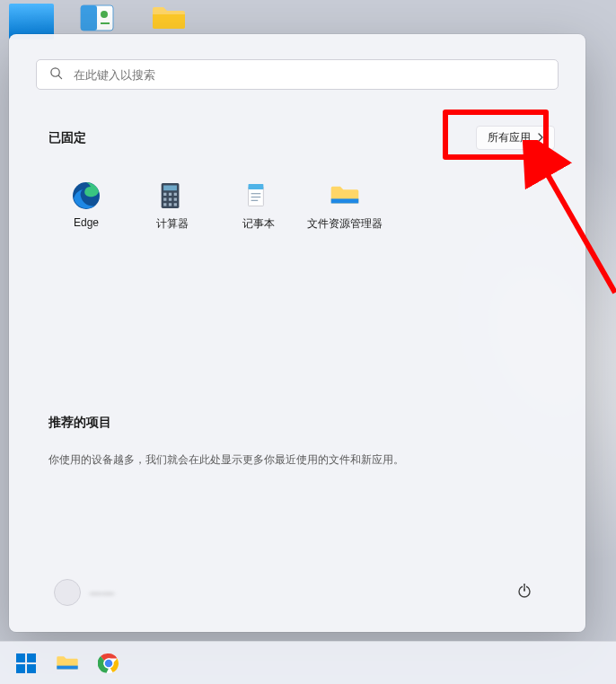 This screenshot has width=616, height=684. I want to click on all-apps-label: 所有应用, so click(509, 138).